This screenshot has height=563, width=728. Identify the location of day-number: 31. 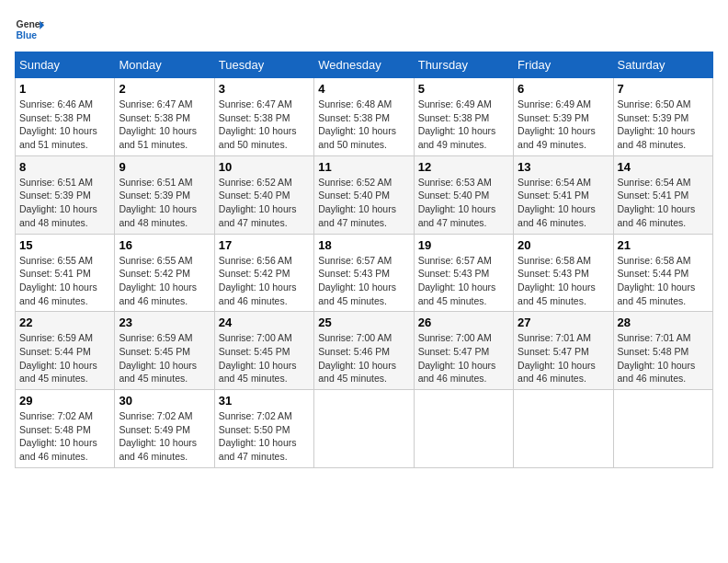
(265, 401).